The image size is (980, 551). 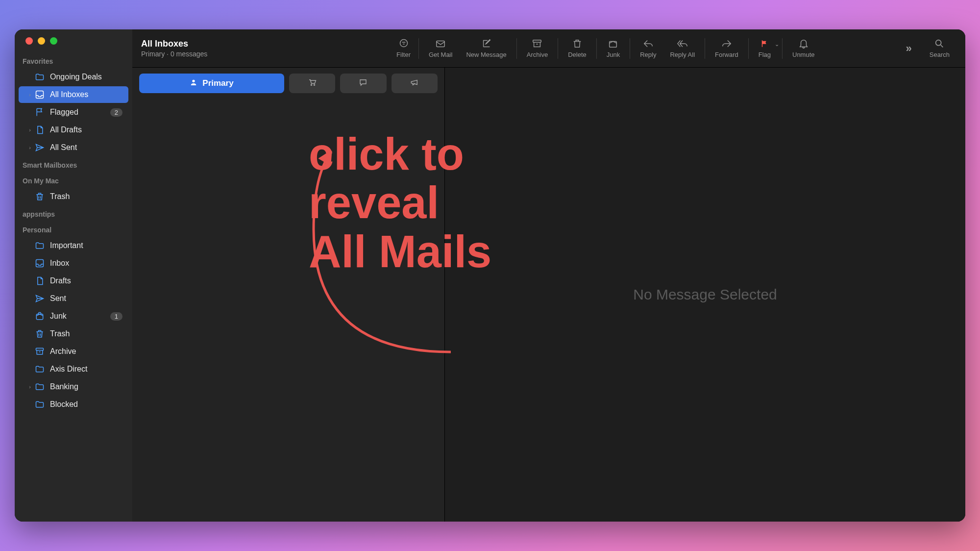 I want to click on sidebar-item-label: Flagged, so click(x=80, y=112).